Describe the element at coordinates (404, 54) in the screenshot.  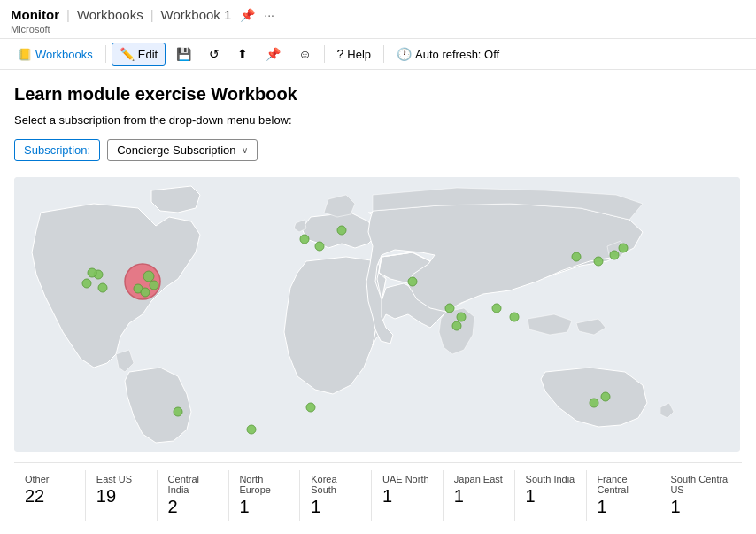
I see `clock-icon: 🕐` at that location.